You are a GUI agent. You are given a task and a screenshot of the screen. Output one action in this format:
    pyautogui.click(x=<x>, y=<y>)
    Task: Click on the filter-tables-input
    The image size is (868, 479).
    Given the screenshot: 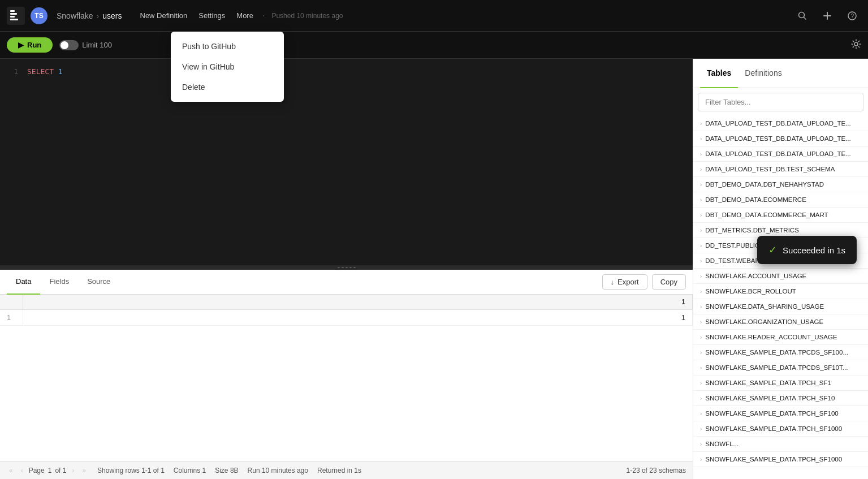 What is the action you would take?
    pyautogui.click(x=780, y=102)
    